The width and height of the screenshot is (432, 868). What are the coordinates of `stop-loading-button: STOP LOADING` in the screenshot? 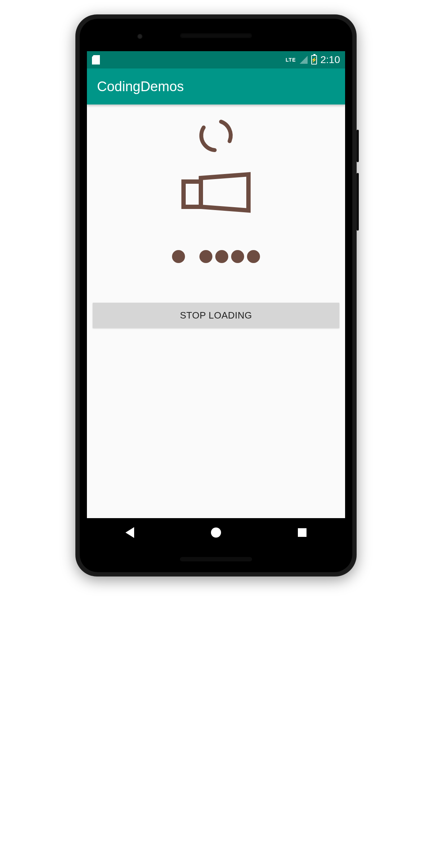 It's located at (216, 315).